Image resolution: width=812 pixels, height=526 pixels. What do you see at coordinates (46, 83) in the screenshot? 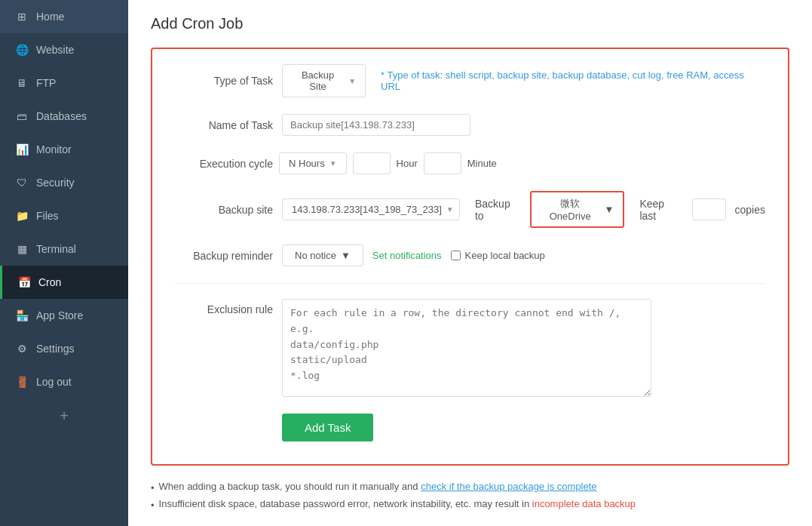
I see `sidebar-item-label: FTP` at bounding box center [46, 83].